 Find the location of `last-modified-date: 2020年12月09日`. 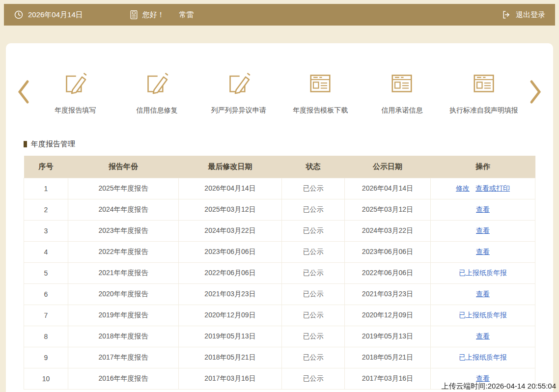

last-modified-date: 2020年12月09日 is located at coordinates (230, 315).